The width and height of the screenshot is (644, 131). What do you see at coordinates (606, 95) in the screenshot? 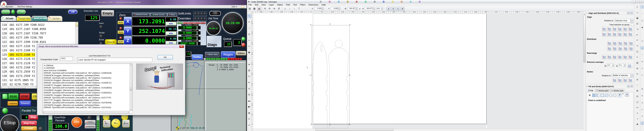
I see `pattern` at bounding box center [606, 95].